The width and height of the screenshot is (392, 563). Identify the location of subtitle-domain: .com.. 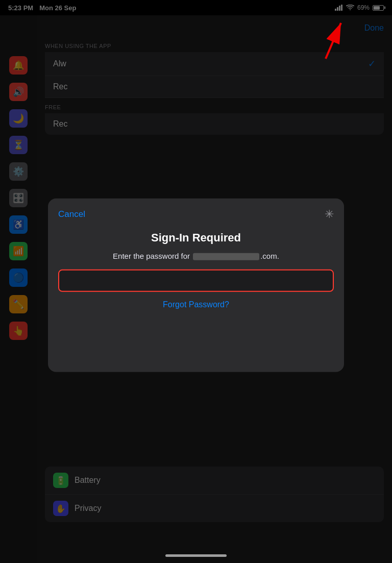
(270, 255).